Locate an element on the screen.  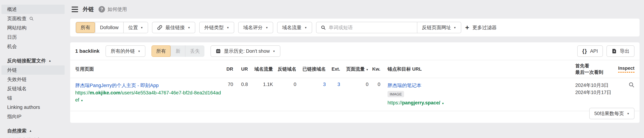
topbar: 外链 ? 如何使用 is located at coordinates (355, 9).